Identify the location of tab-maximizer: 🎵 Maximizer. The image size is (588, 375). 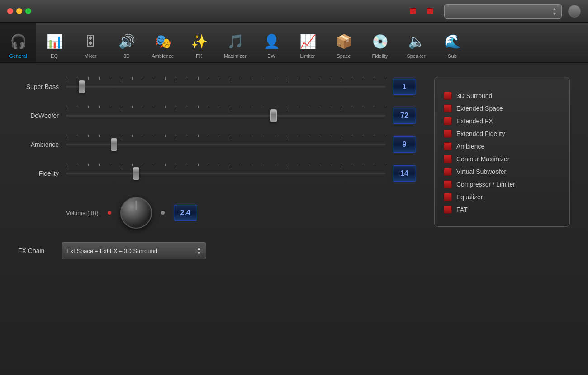
(235, 42).